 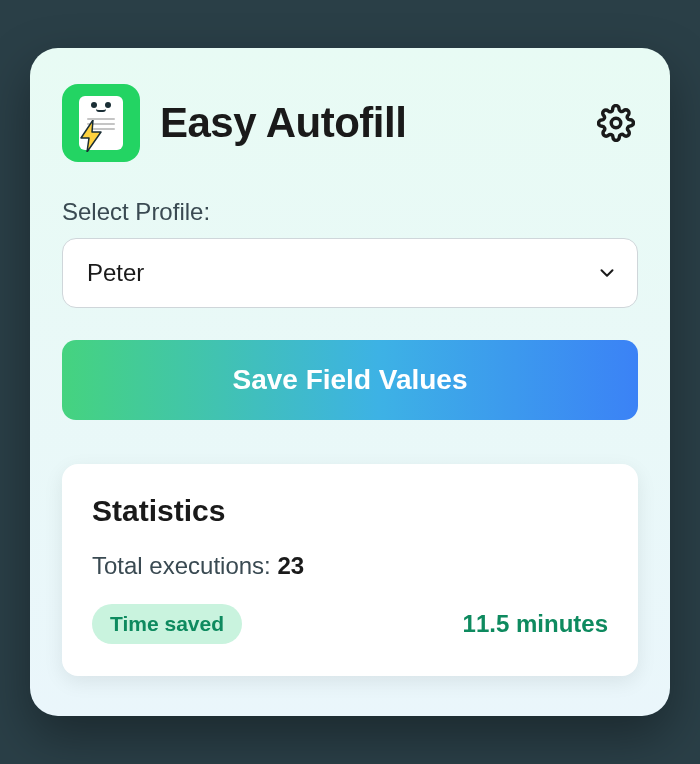 What do you see at coordinates (350, 624) in the screenshot?
I see `time-saved-row: Time saved 11.5 minutes` at bounding box center [350, 624].